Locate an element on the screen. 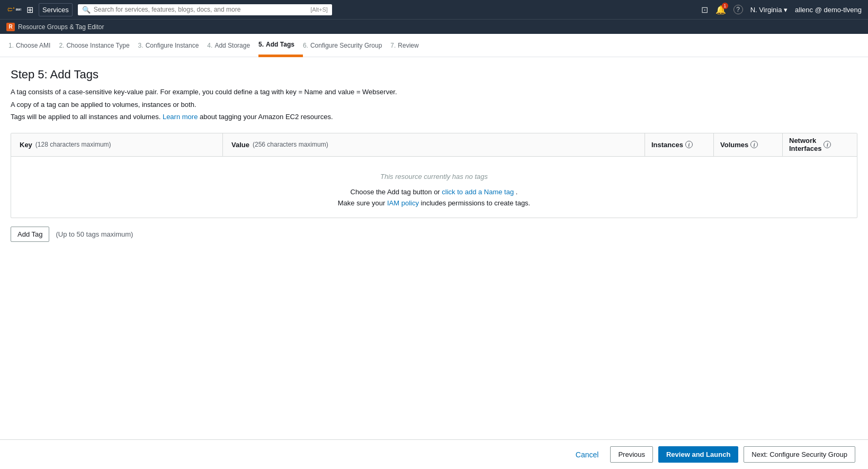 The image size is (868, 469). aws-logo: aws is located at coordinates (14, 10).